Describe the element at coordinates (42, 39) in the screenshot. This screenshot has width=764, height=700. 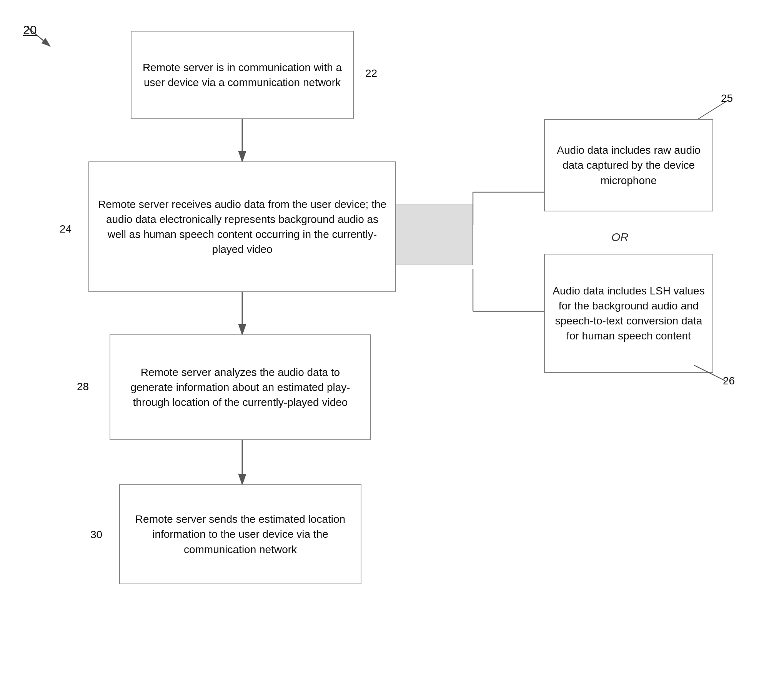
I see `figure-label: 20` at that location.